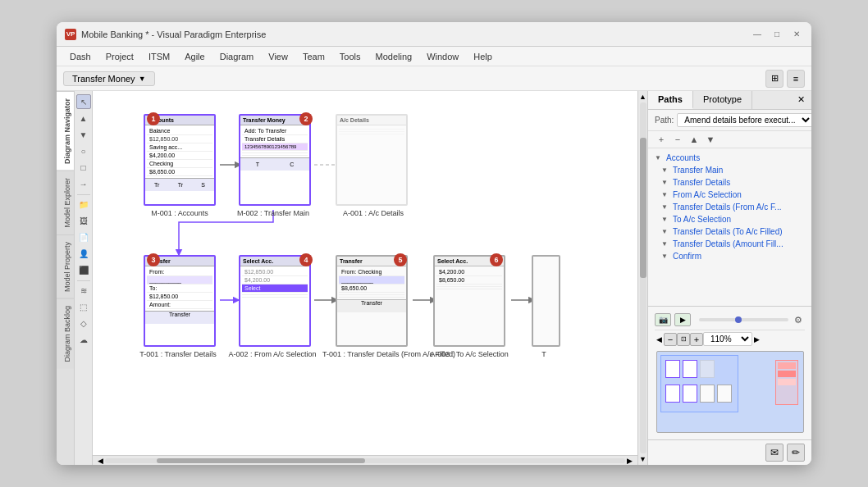 The width and height of the screenshot is (868, 487). What do you see at coordinates (84, 323) in the screenshot?
I see `diamond-icon: ◇` at bounding box center [84, 323].